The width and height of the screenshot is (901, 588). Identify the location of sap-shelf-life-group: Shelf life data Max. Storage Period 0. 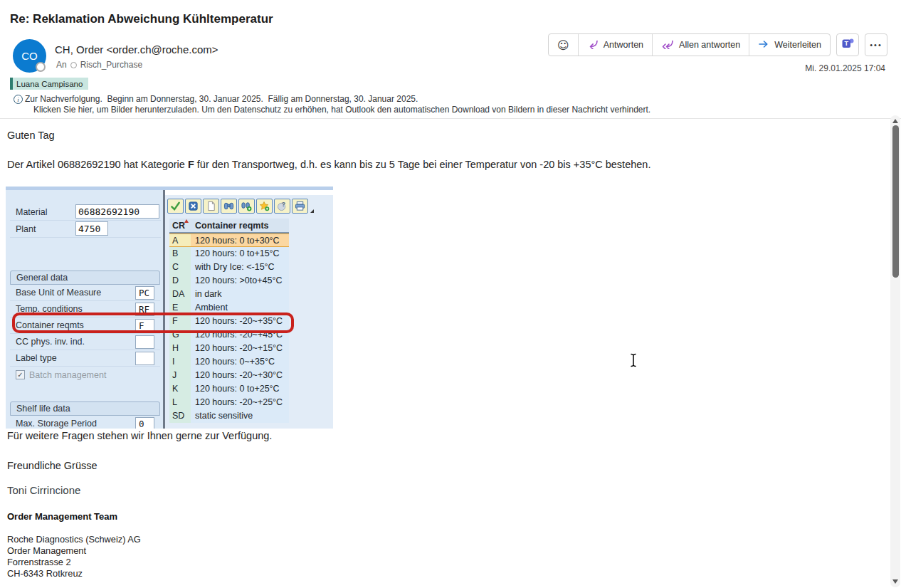
(85, 415).